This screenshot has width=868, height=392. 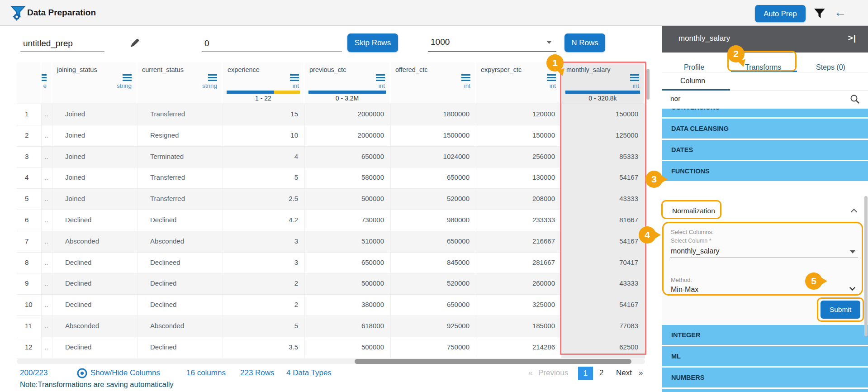 What do you see at coordinates (180, 348) in the screenshot?
I see `table-cell-current_status: Declined` at bounding box center [180, 348].